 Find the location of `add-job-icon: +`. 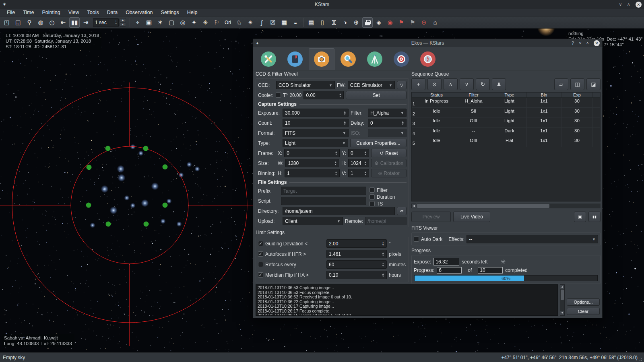

add-job-icon: + is located at coordinates (419, 84).